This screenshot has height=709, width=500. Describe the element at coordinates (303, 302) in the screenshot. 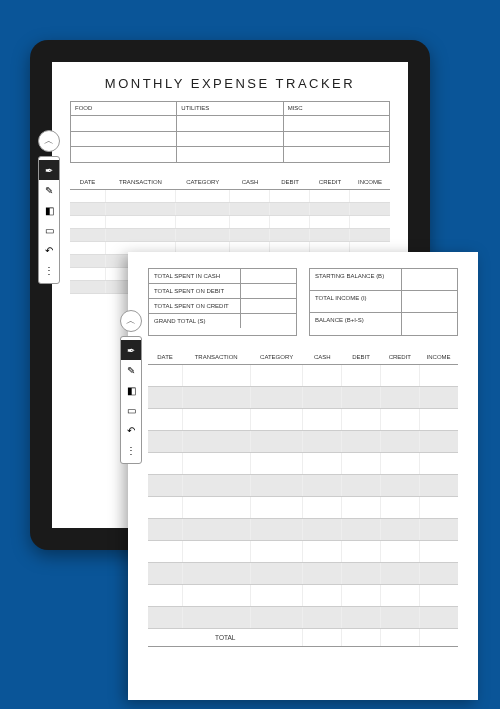

I see `summary-section: TOTAL SPENT IN CASH TOTAL SPENT ON DEBIT…` at that location.